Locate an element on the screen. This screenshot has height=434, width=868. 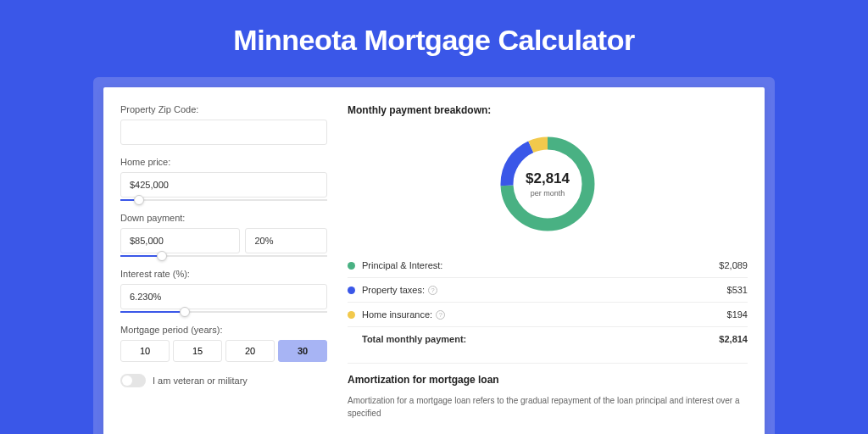
price-slider is located at coordinates (224, 200).